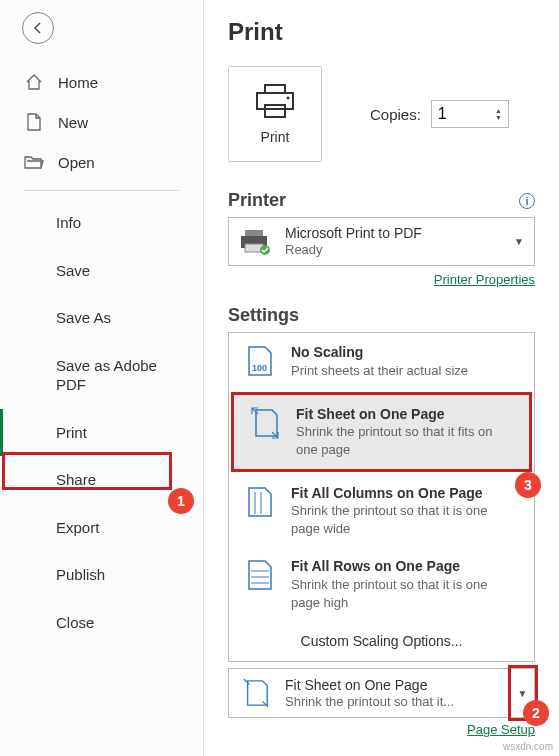 This screenshot has width=559, height=756. Describe the element at coordinates (275, 102) in the screenshot. I see `printer-icon` at that location.